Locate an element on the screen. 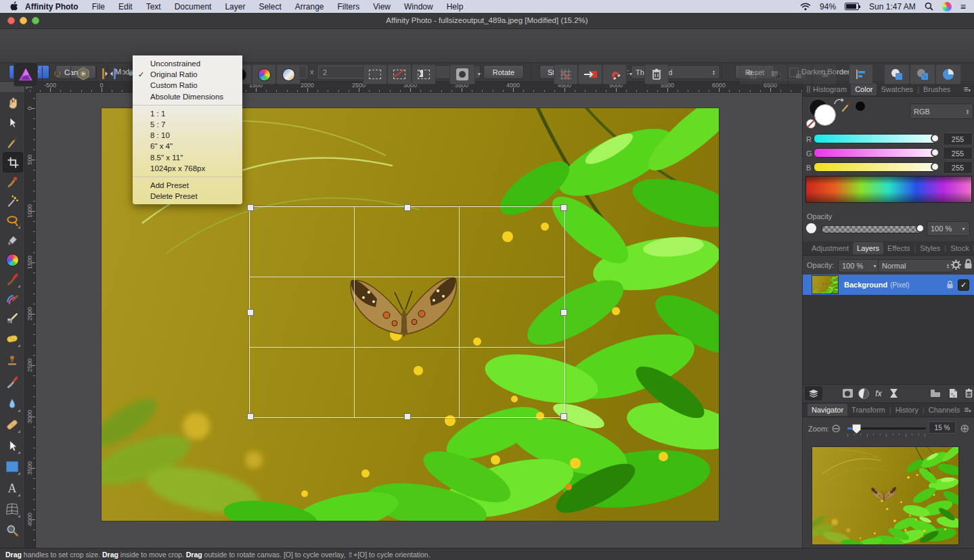  menu-item-absolute-dimensions: Absolute Dimensions is located at coordinates (187, 97).